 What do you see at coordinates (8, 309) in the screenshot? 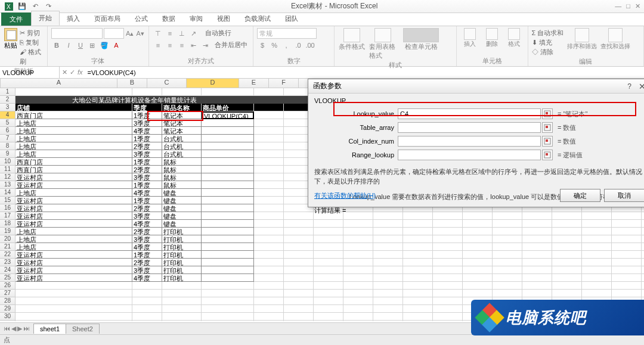
I see `row-header: 29` at bounding box center [8, 309].